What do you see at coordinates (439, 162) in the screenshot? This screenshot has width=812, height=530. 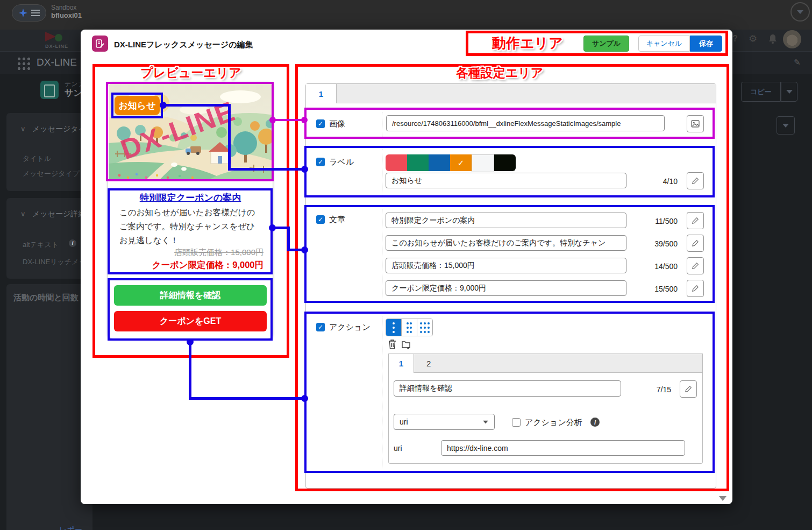 I see `color-swatch-blue` at bounding box center [439, 162].